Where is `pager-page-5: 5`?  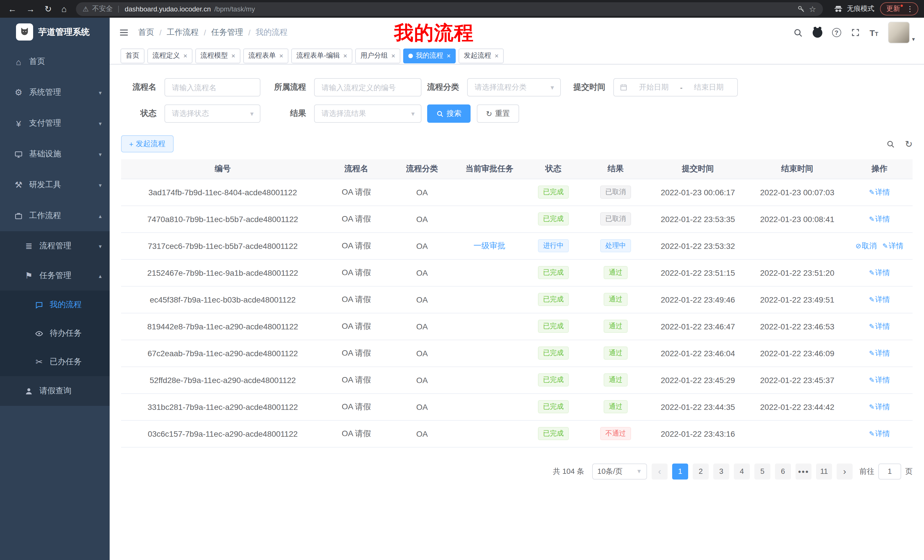
pager-page-5: 5 is located at coordinates (762, 472).